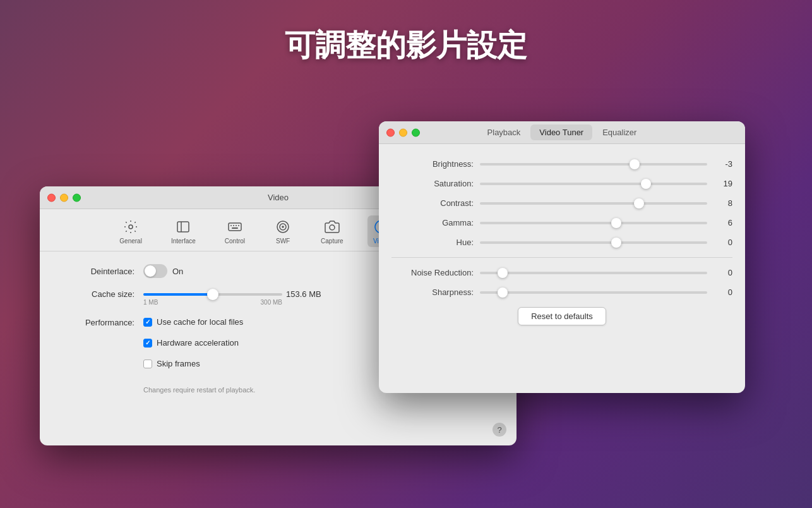 This screenshot has height=508, width=812. What do you see at coordinates (723, 164) in the screenshot?
I see `brightness-value: -3` at bounding box center [723, 164].